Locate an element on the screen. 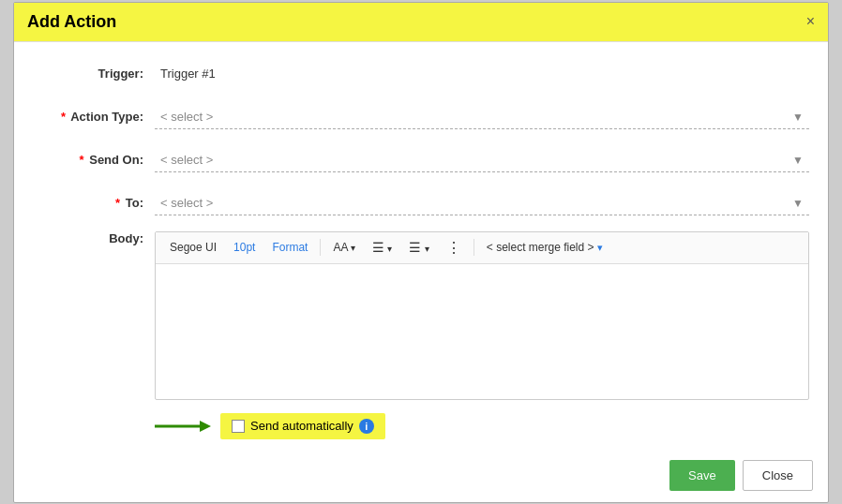 Image resolution: width=842 pixels, height=504 pixels. align-icon: ☰ is located at coordinates (414, 247).